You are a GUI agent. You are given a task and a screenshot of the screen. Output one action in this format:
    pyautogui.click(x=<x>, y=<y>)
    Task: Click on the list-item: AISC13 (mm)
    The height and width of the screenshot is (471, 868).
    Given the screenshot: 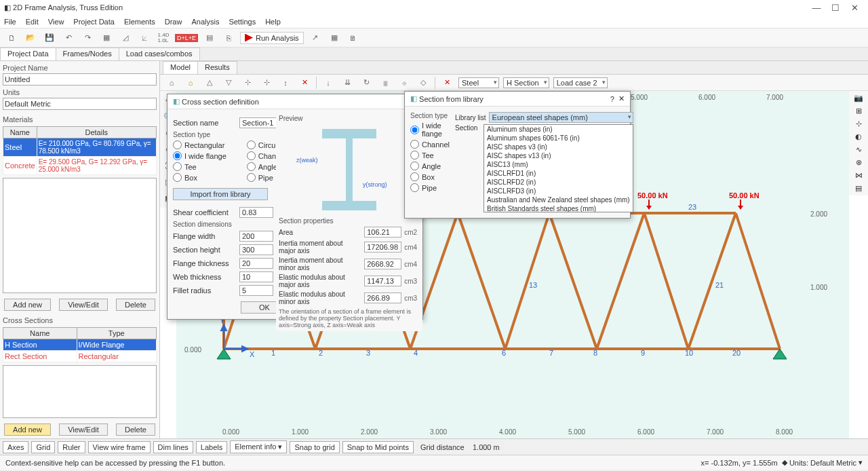 What is the action you would take?
    pyautogui.click(x=559, y=164)
    